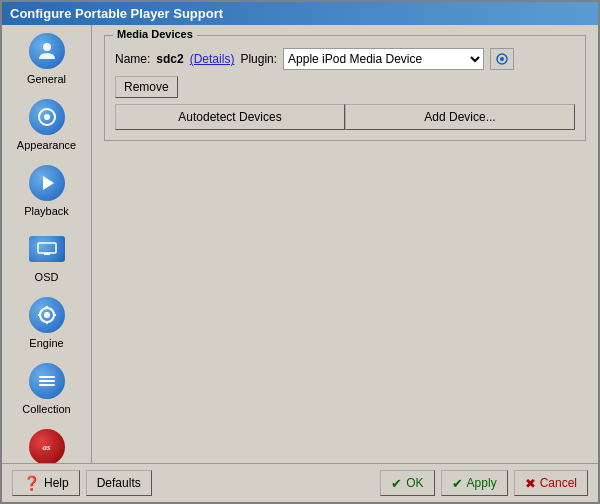 The height and width of the screenshot is (504, 600). Describe the element at coordinates (132, 59) in the screenshot. I see `name-label: Name:` at that location.